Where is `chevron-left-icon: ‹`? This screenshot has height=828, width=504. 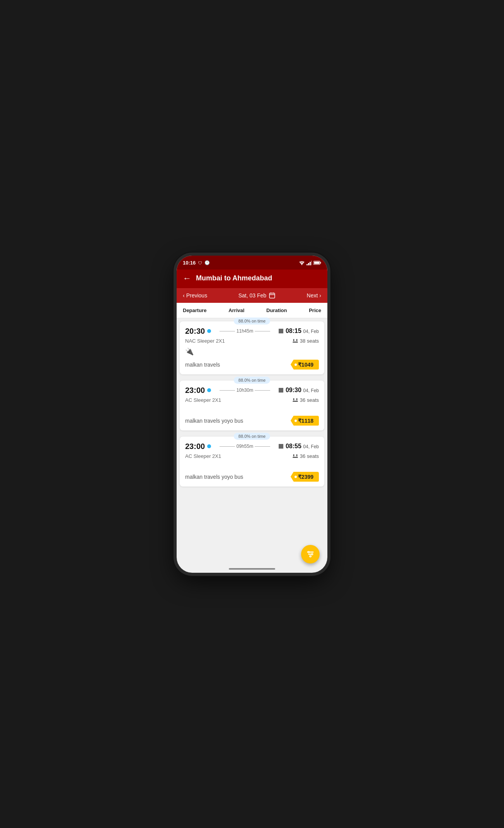
chevron-left-icon: ‹ is located at coordinates (184, 295).